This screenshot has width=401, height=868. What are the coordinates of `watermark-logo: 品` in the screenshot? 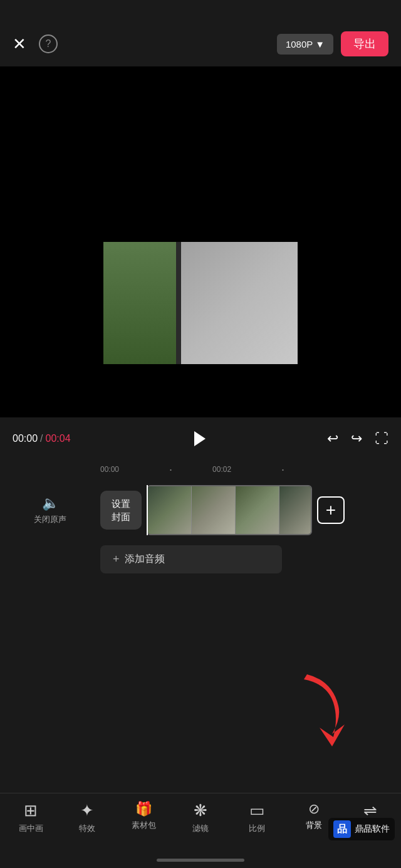 It's located at (342, 829).